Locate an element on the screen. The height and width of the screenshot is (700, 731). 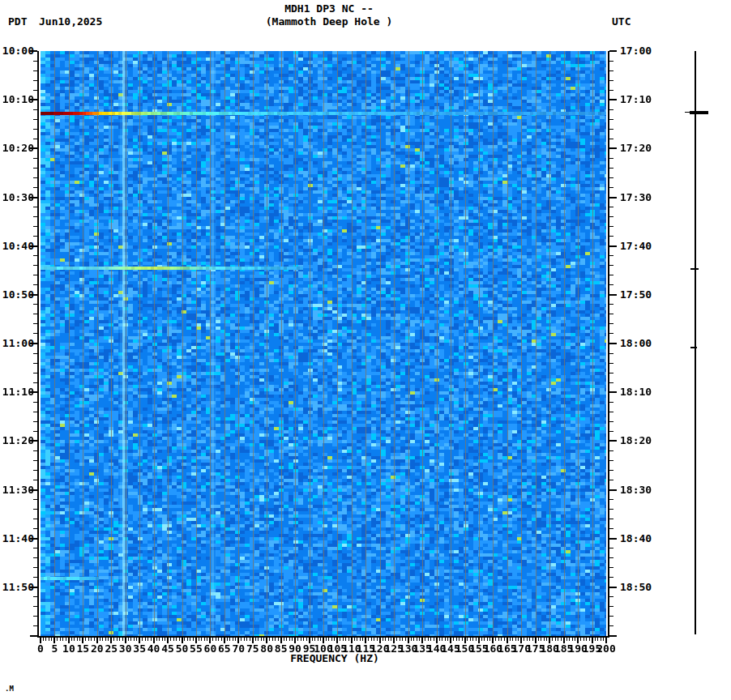
page-title: MDH1 DP3 NC -- is located at coordinates (329, 9).